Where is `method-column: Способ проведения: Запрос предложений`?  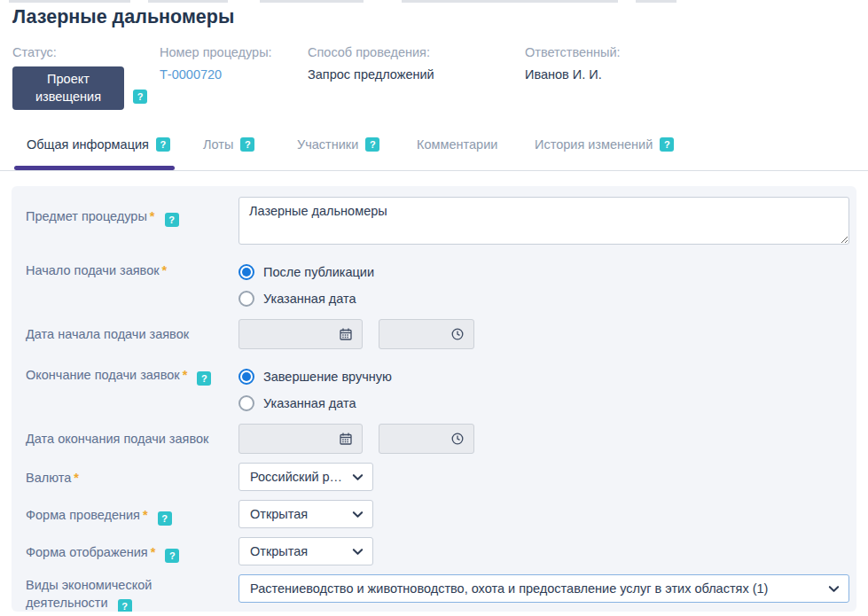
method-column: Способ проведения: Запрос предложений is located at coordinates (371, 64).